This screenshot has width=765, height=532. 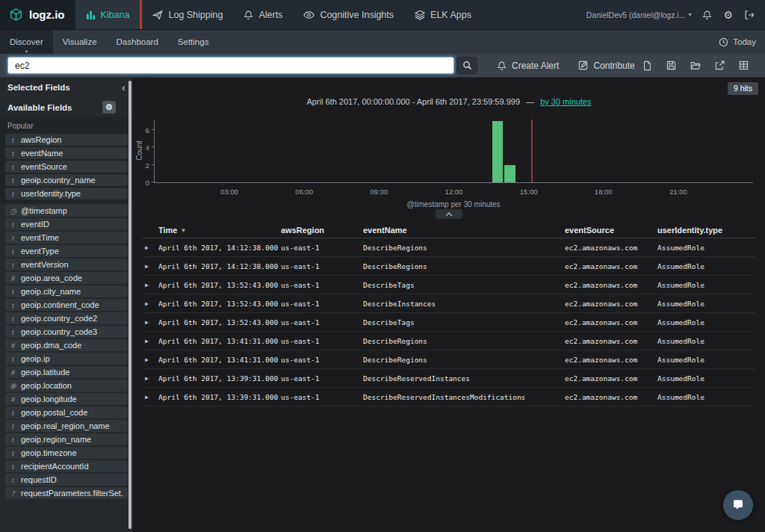 I want to click on tab-discover: Discover ▲, so click(x=27, y=42).